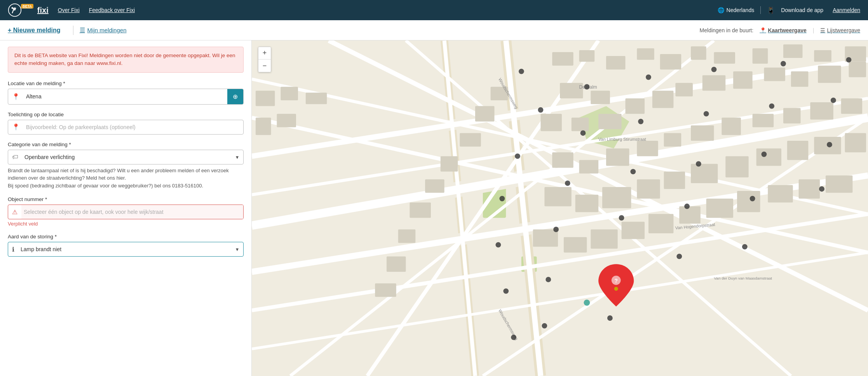 The image size is (868, 376). I want to click on my-reports-link: ☰ Mijn meldingen, so click(103, 30).